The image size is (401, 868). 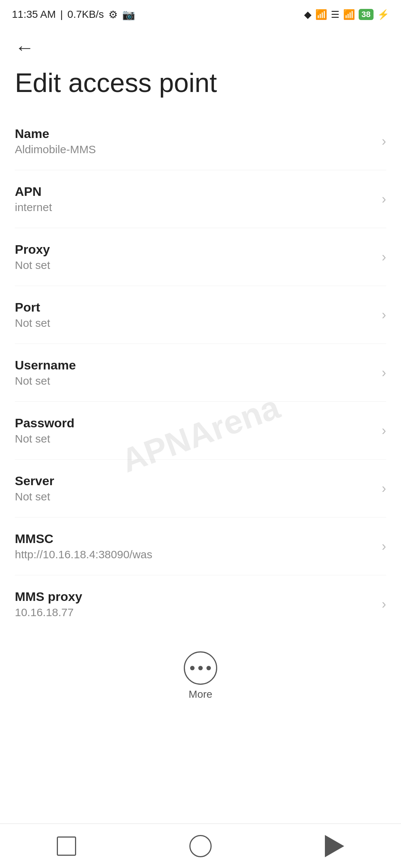 What do you see at coordinates (195, 149) in the screenshot?
I see `settings-value-name: Aldimobile-MMS` at bounding box center [195, 149].